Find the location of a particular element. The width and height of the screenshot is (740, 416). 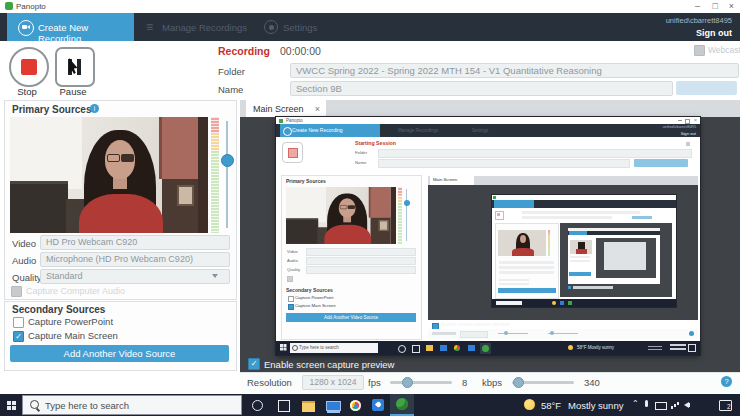

windows-taskbar: Type here to search 58°F Mostly sunny ⌃ … is located at coordinates (370, 405).